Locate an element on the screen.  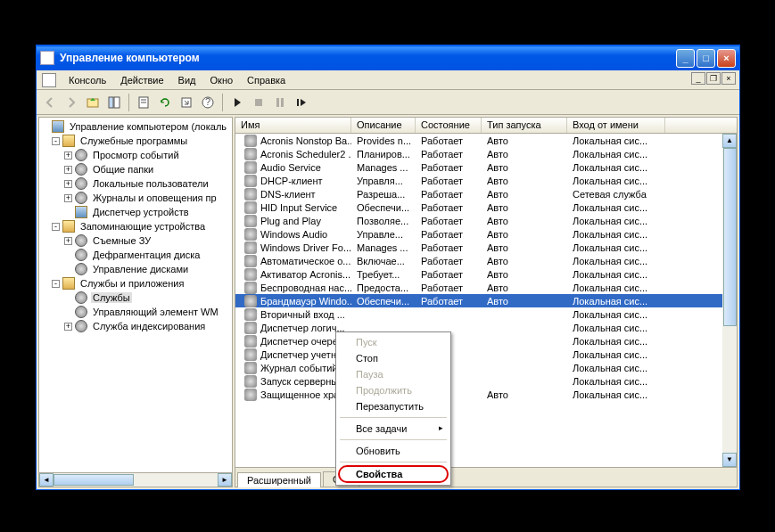
export-button is located at coordinates (186, 102).